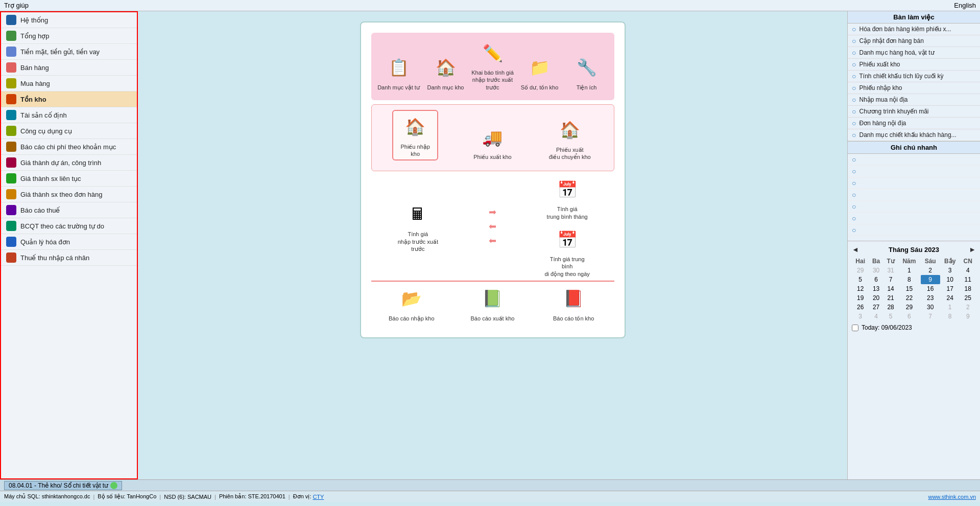 The image size is (980, 506). What do you see at coordinates (69, 52) in the screenshot?
I see `sidebar-item-tien: Tiền mặt, tiền gửi, tiền vay` at bounding box center [69, 52].